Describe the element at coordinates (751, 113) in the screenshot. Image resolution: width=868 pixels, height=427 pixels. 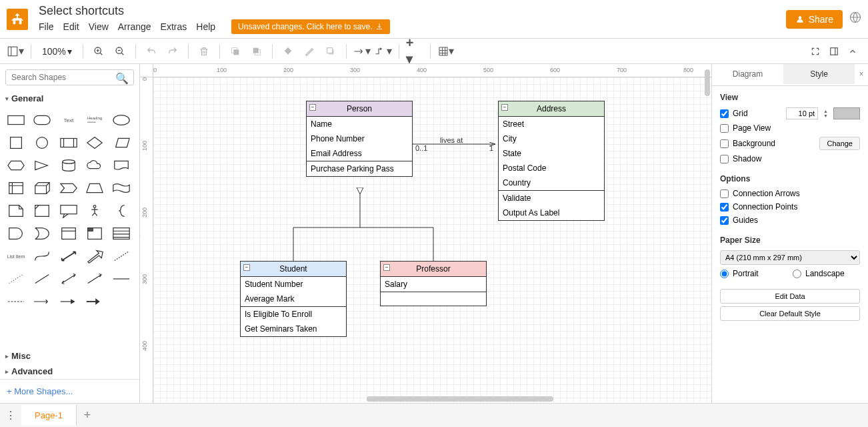
I see `grid-checkbox: Grid` at that location.